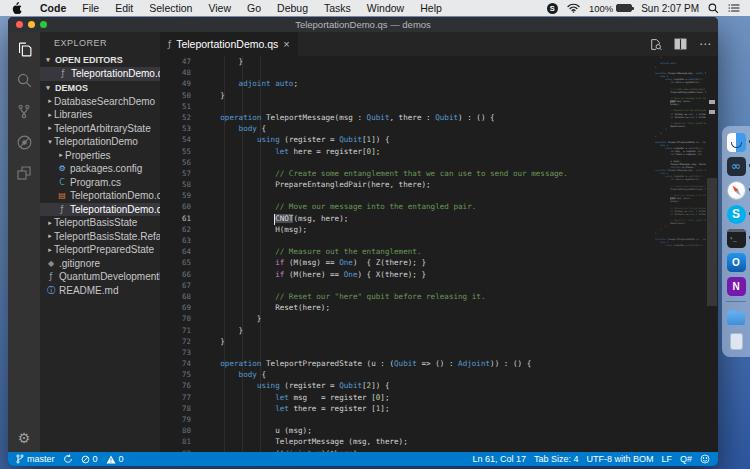 This screenshot has height=469, width=750. Describe the element at coordinates (439, 196) in the screenshot. I see `code-line-59: 59` at that location.